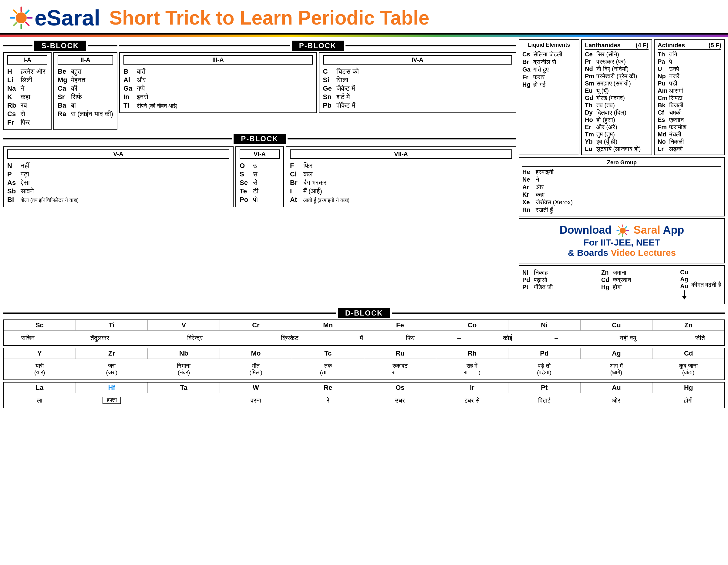 Image resolution: width=728 pixels, height=565 pixels. I want to click on list-item: Prपरखकर (पर), so click(617, 62).